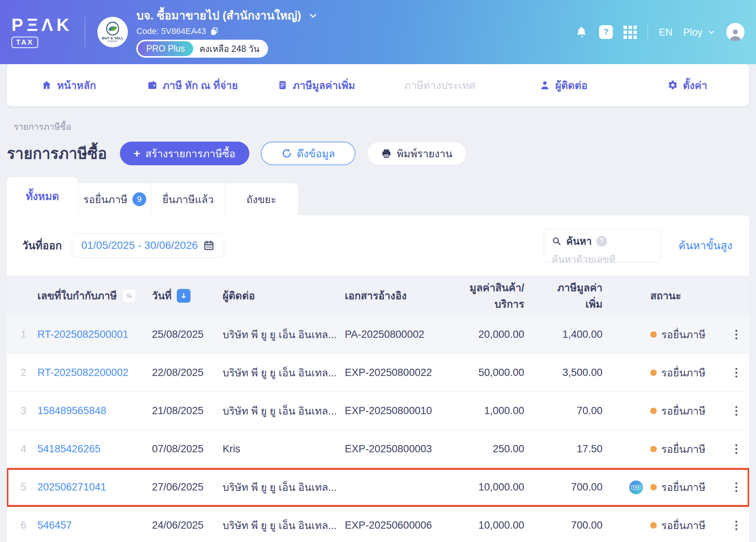 This screenshot has height=542, width=756. Describe the element at coordinates (636, 487) in the screenshot. I see `peak-tax-chip-icon: TAX` at that location.